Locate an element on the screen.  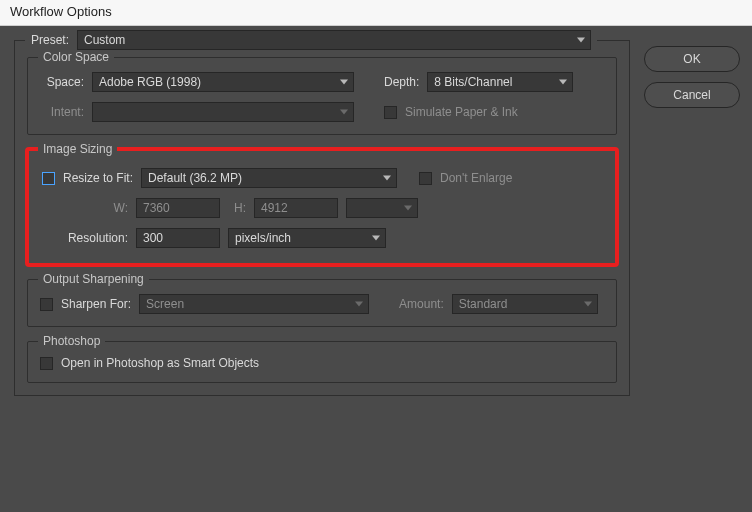
space-label: Space: is located at coordinates (62, 82).